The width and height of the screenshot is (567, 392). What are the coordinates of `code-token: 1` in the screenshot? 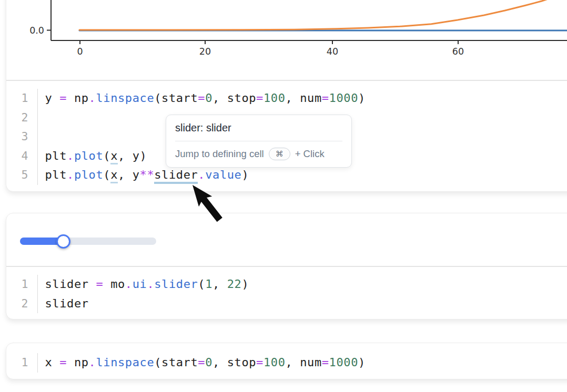 It's located at (209, 284).